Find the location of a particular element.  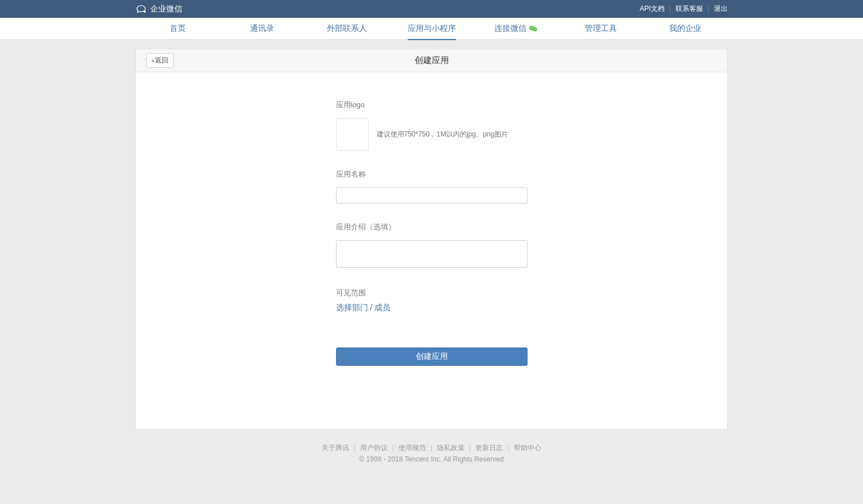

brand-name: 企业微信 is located at coordinates (166, 9).